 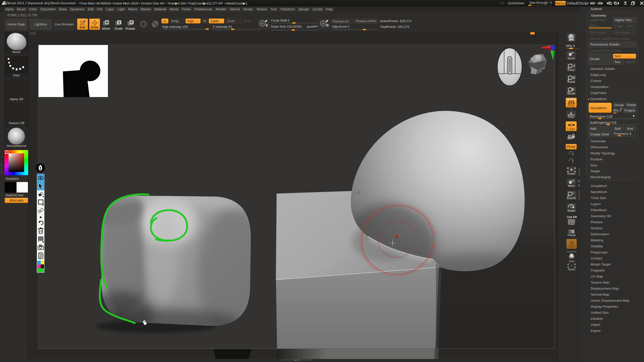 What do you see at coordinates (571, 94) in the screenshot?
I see `svg-text: AAHalf` at bounding box center [571, 94].